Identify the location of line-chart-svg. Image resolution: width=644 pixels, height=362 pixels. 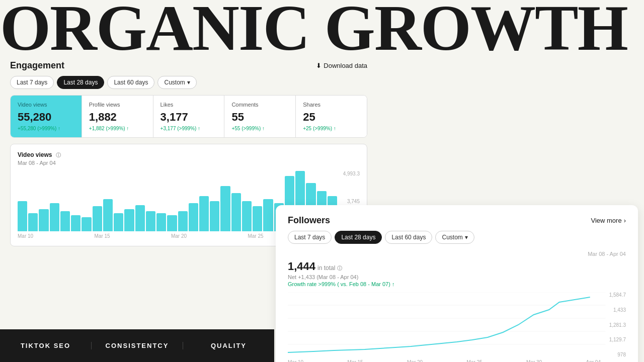
(457, 325).